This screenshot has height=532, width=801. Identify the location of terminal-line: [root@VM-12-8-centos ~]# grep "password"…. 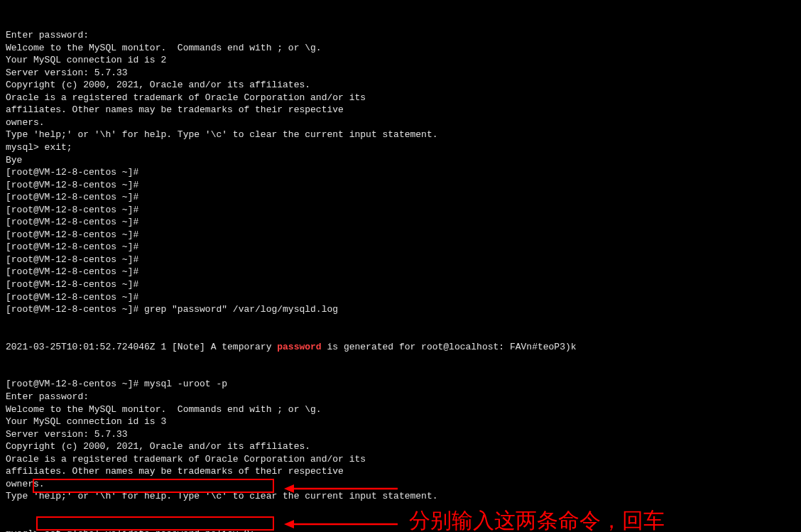
(400, 310).